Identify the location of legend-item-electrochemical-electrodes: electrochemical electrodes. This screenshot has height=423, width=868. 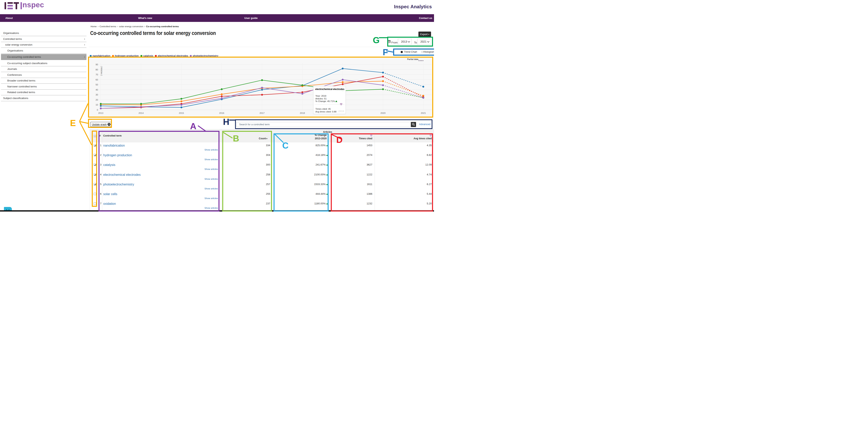
(172, 56).